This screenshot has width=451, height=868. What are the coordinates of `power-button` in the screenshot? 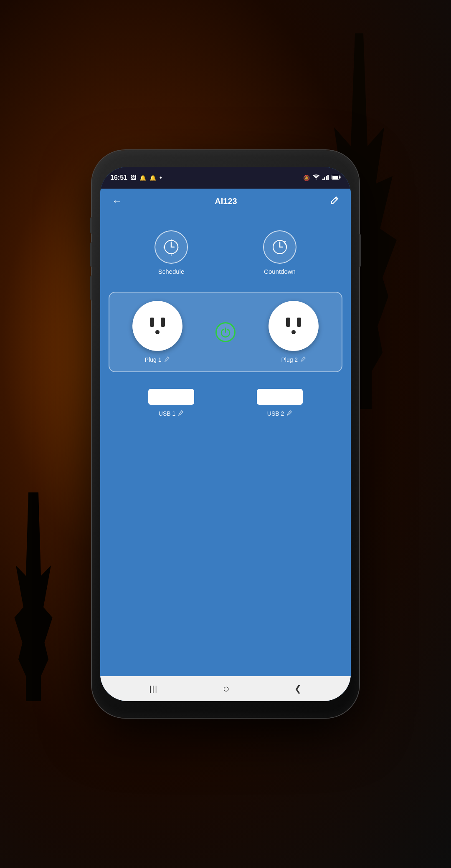 It's located at (360, 250).